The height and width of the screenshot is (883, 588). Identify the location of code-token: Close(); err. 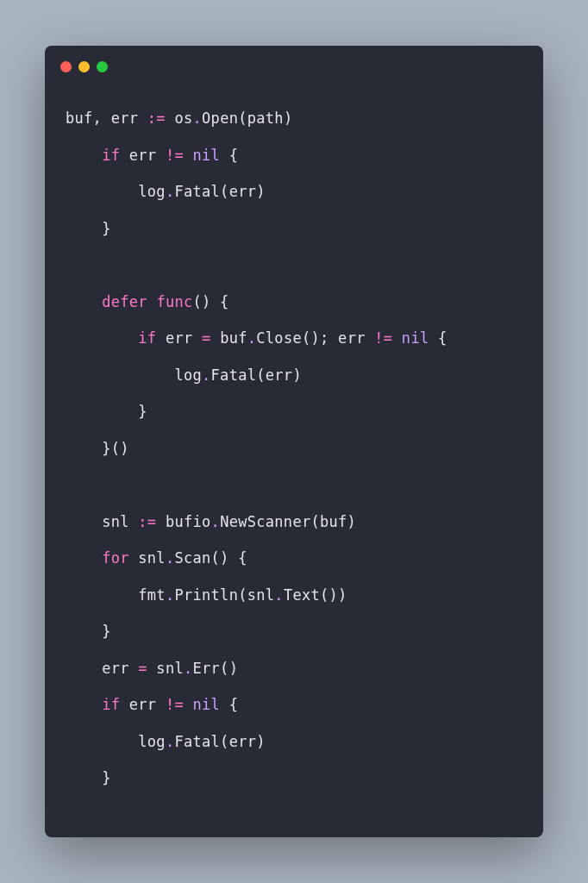
(316, 338).